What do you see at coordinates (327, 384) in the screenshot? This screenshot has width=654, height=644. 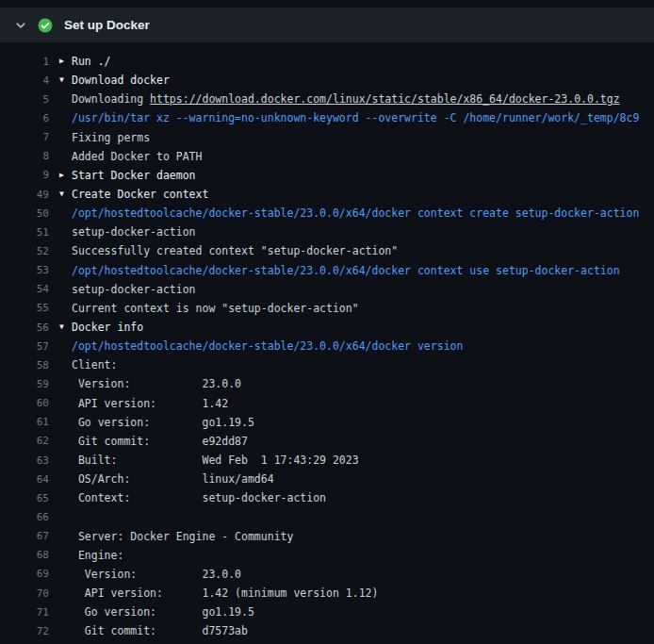 I see `log-line: 59 Version: 23.0.0` at bounding box center [327, 384].